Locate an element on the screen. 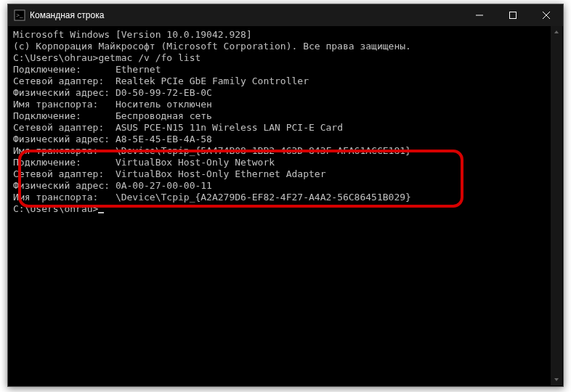  titlebar: >_ Командная строка is located at coordinates (286, 15).